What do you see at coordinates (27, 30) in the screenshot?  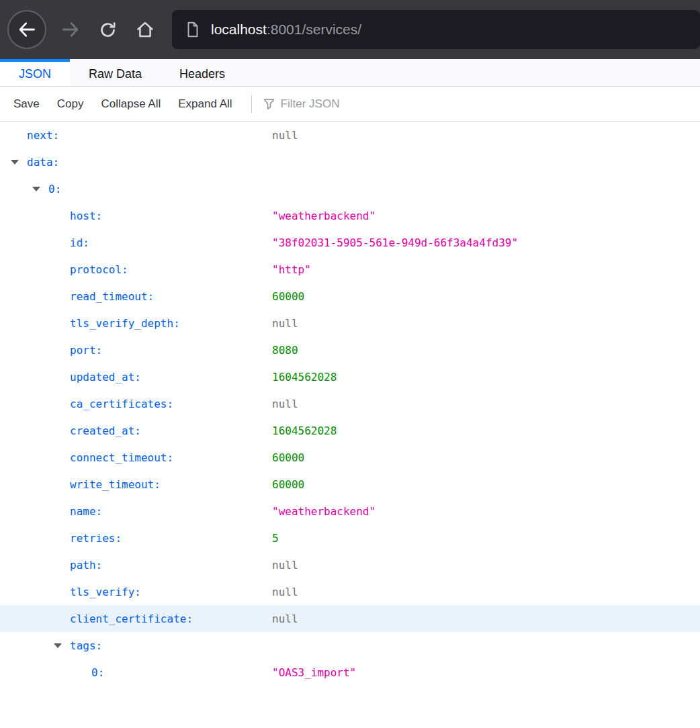 I see `back-button` at bounding box center [27, 30].